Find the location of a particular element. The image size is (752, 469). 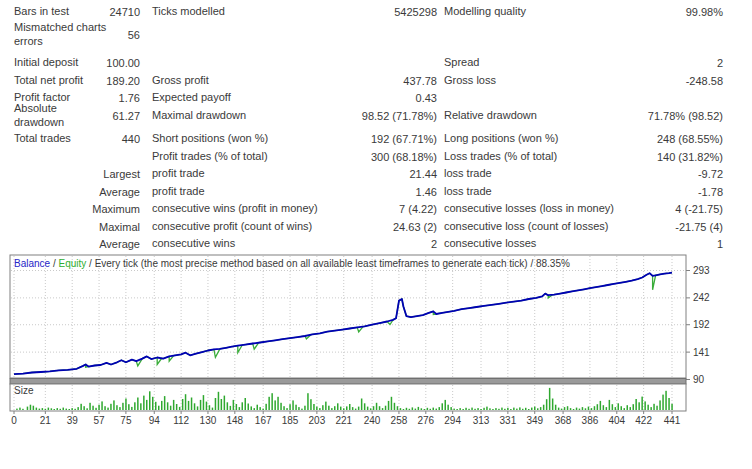

stat-label: consecutive wins is located at coordinates (194, 244).